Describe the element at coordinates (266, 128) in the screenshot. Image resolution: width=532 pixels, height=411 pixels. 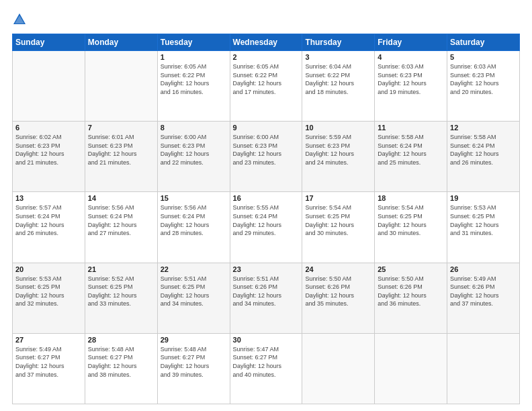
I see `day-number: 9` at that location.